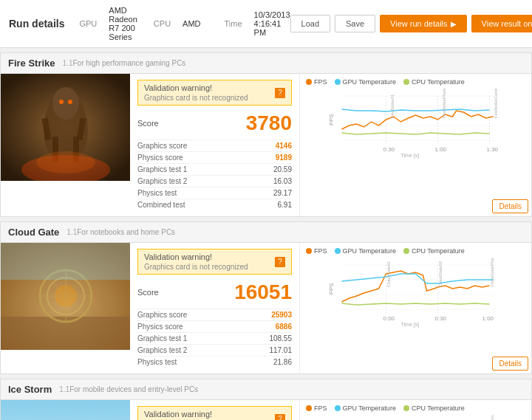  What do you see at coordinates (214, 123) in the screenshot?
I see `fire-strike-score-row: Score 3780` at bounding box center [214, 123].